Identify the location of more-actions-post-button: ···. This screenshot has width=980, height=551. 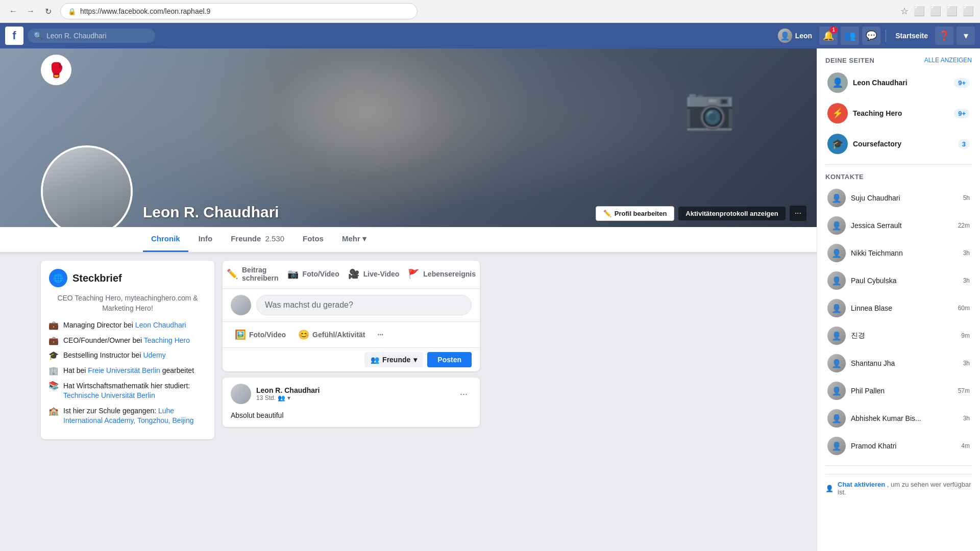
(381, 335).